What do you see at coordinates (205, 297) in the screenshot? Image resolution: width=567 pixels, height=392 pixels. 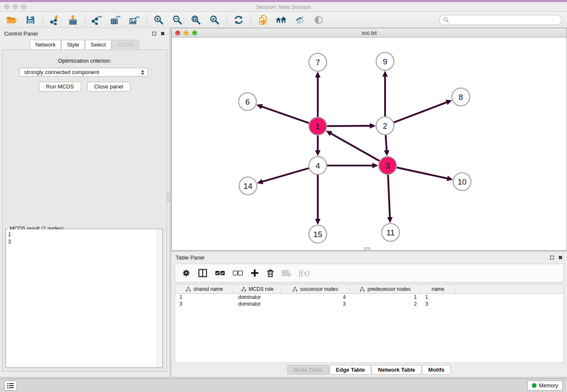 I see `cell-shared-name: 1` at bounding box center [205, 297].